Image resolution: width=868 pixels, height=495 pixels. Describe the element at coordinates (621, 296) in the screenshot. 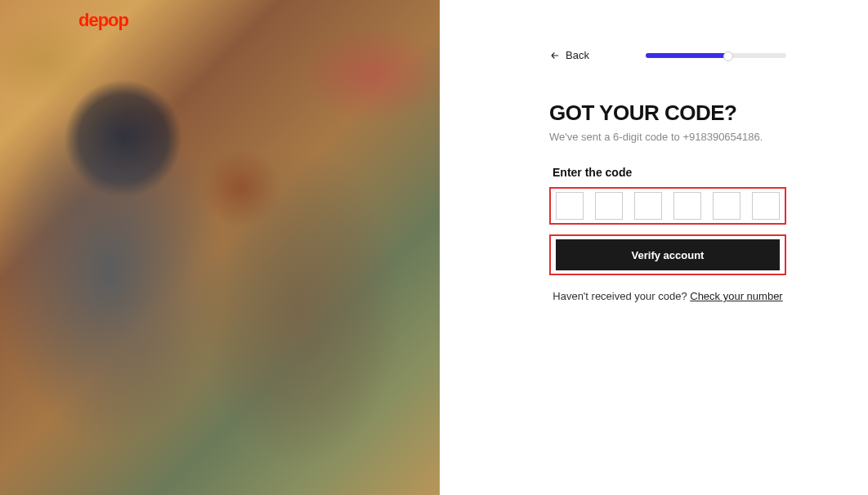

I see `resend-prompt: Haven't received your code?` at that location.